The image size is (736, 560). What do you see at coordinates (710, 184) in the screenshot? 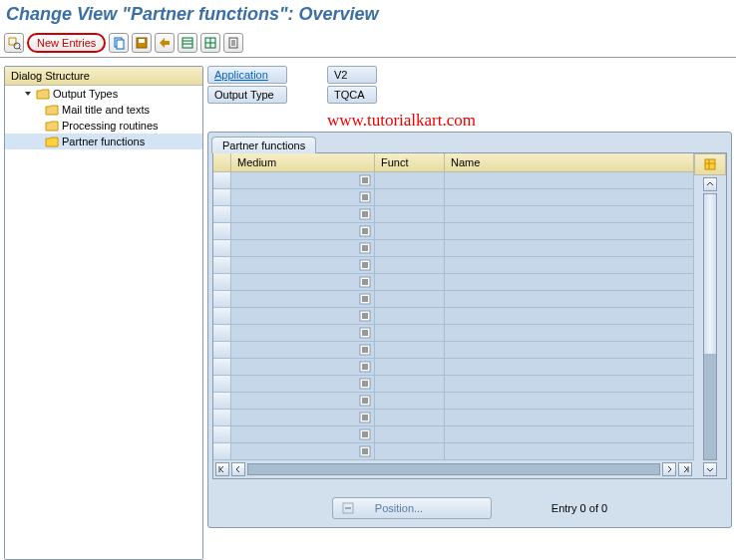
I see `scroll-up-button` at bounding box center [710, 184].